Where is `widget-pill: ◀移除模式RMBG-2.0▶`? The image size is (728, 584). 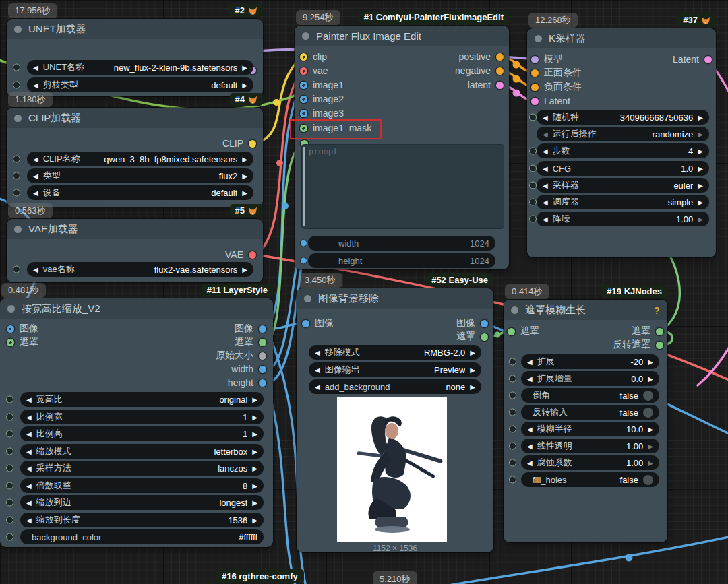
widget-pill: ◀移除模式RMBG-2.0▶ is located at coordinates (395, 352).